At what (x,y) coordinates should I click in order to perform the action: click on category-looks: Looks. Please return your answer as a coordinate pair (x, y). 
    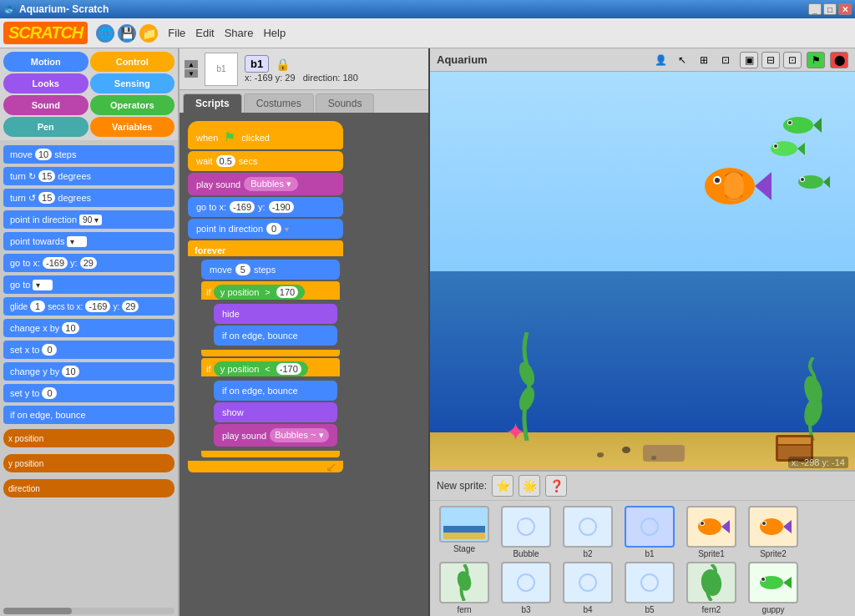
    Looking at the image, I should click on (46, 83).